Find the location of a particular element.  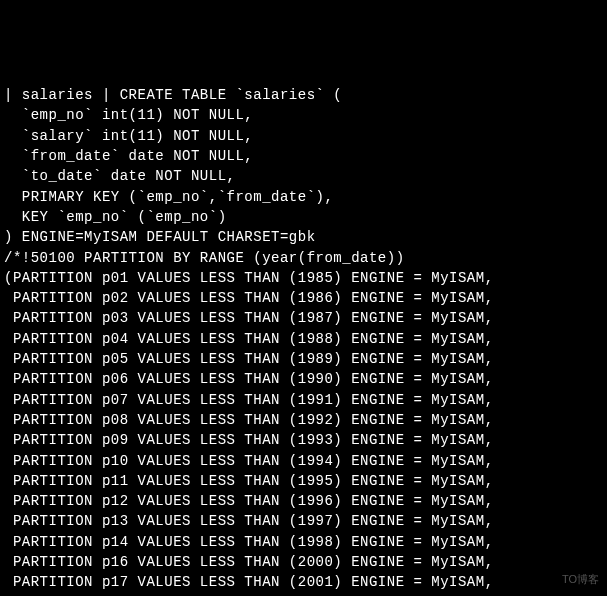

terminal-line: PARTITION p03 VALUES LESS THAN (1987) EN… is located at coordinates (249, 318).